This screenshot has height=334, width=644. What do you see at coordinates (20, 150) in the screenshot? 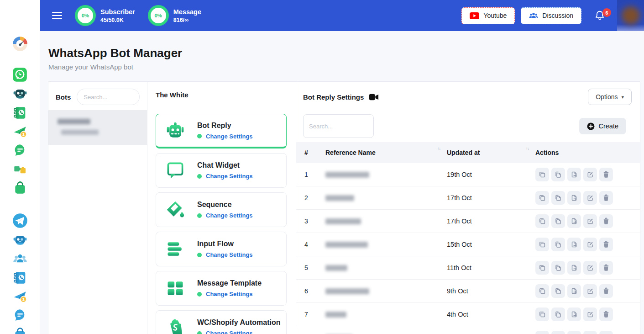
I see `whatsapp-chat-icon` at bounding box center [20, 150].